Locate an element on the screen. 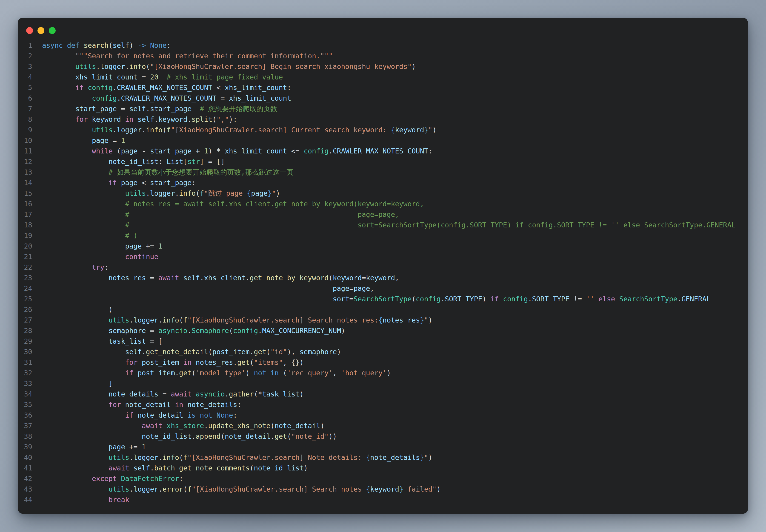 The width and height of the screenshot is (766, 532). line-number: 43 is located at coordinates (25, 489).